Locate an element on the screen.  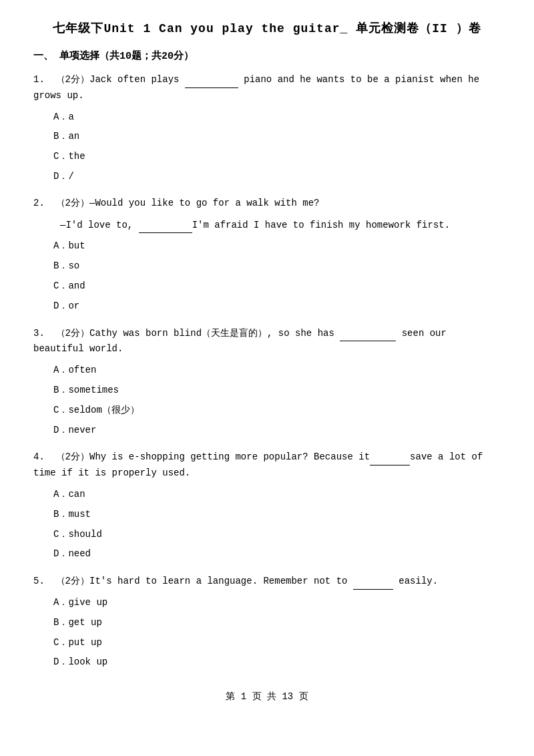
page-footer: 第 1 页 共 13 页 is located at coordinates (267, 697).